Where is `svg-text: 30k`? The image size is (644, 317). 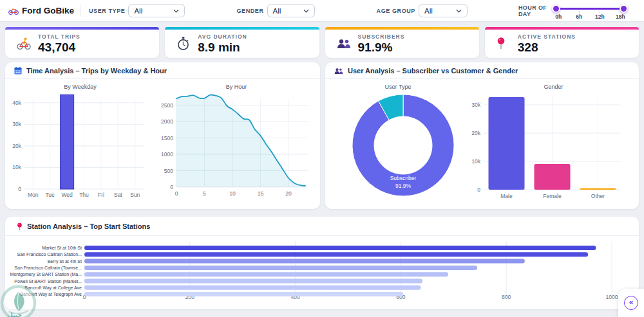
svg-text: 30k is located at coordinates (17, 124).